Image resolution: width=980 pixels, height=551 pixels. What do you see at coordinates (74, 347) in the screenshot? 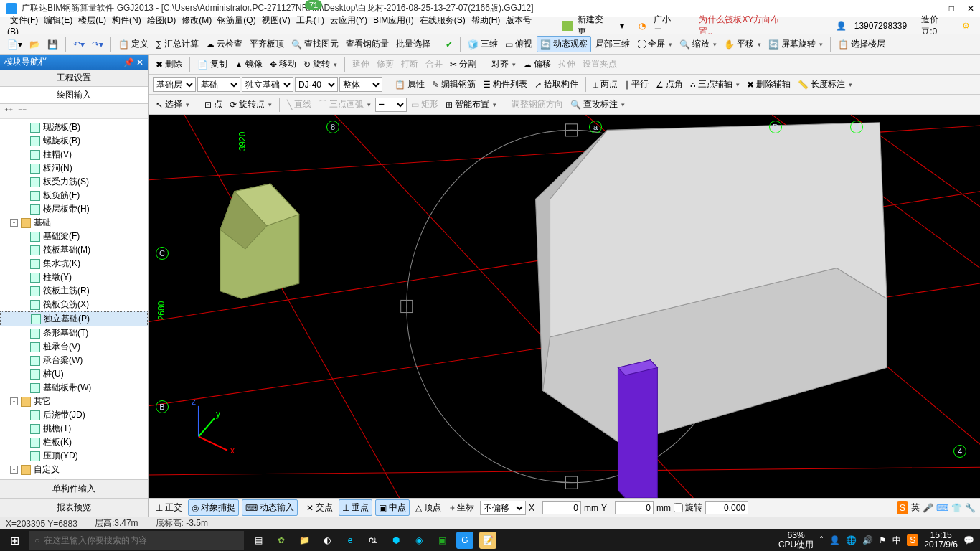
I see `tree-item: 桩承台(V)` at bounding box center [74, 347].